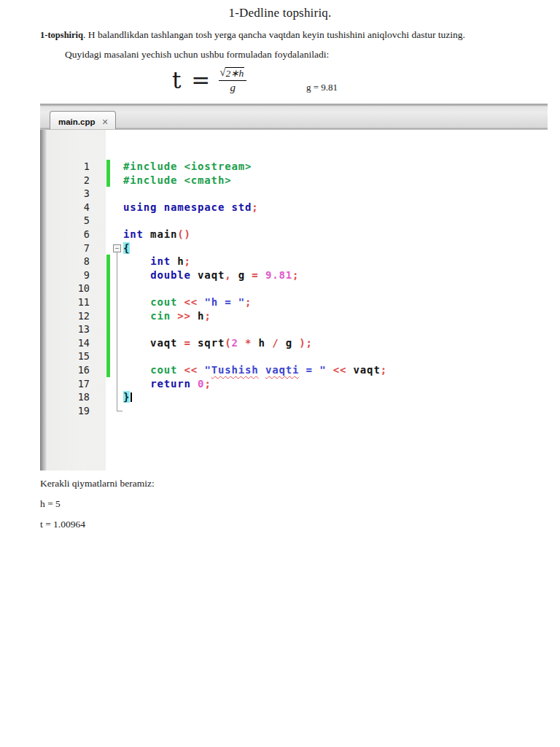 This screenshot has height=747, width=560. I want to click on code-text: return 0;, so click(335, 384).